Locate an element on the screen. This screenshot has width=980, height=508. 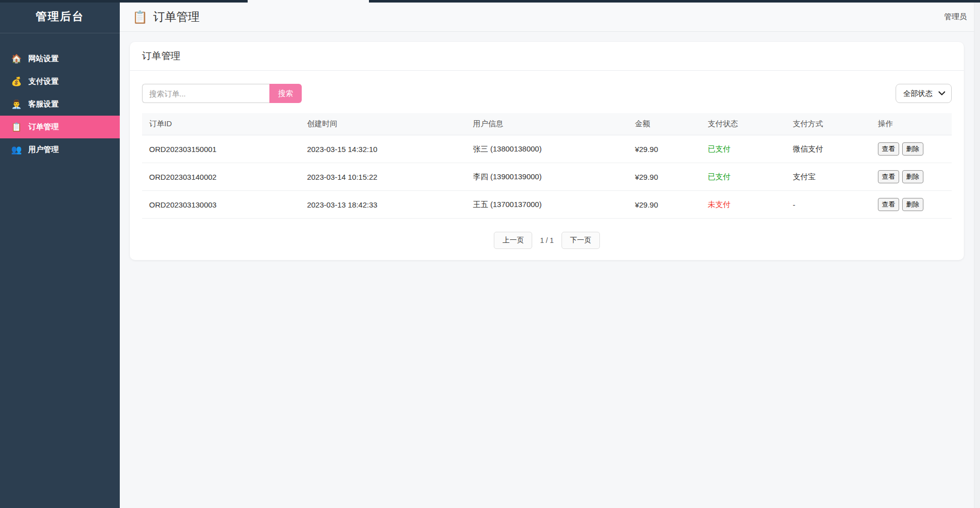
column-header: 操作 is located at coordinates (911, 124).